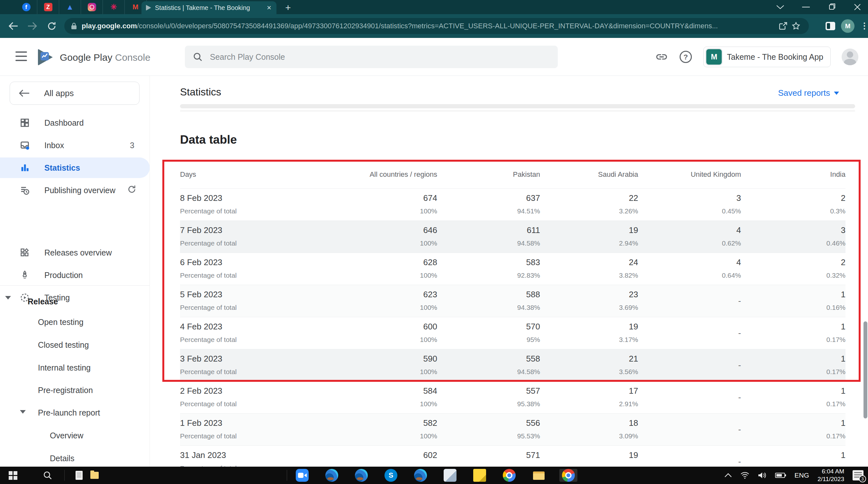  What do you see at coordinates (434, 7) in the screenshot?
I see `browser-tab-strip: f Z ▲ ✳ M Statistics | Takeme - The Book…` at bounding box center [434, 7].